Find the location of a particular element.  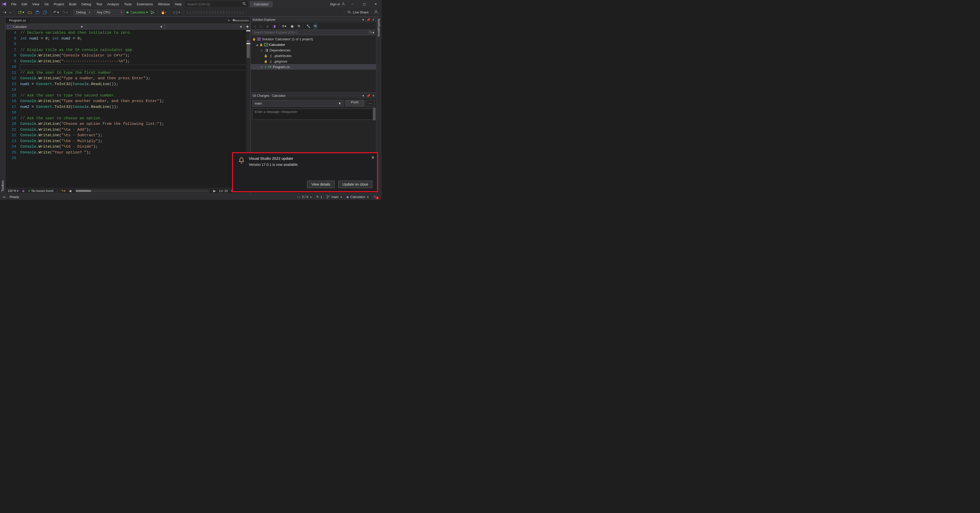

menu-test: Test is located at coordinates (99, 4).